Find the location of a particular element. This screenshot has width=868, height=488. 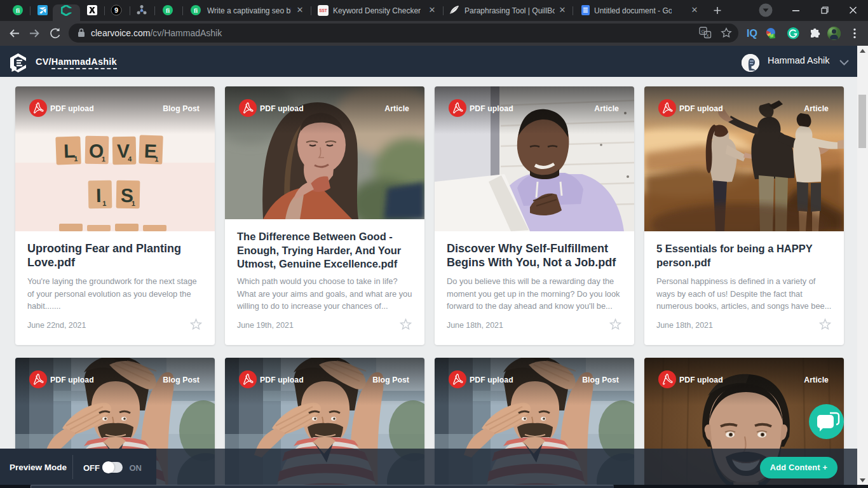

svg-text: SST is located at coordinates (323, 10).